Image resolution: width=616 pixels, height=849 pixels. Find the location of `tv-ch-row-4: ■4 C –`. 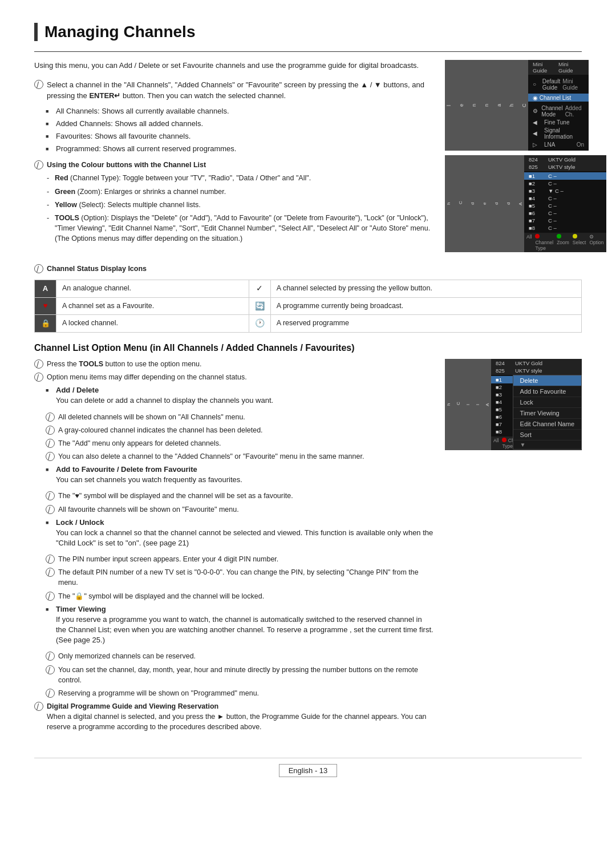

tv-ch-row-4: ■4 C – is located at coordinates (565, 199).